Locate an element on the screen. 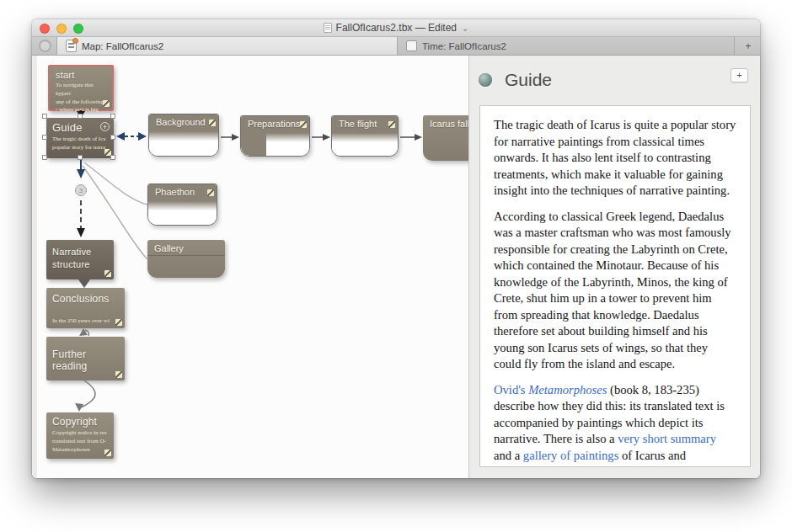 Image resolution: width=792 pixels, height=532 pixels. node-title: Narrative structure is located at coordinates (80, 256).